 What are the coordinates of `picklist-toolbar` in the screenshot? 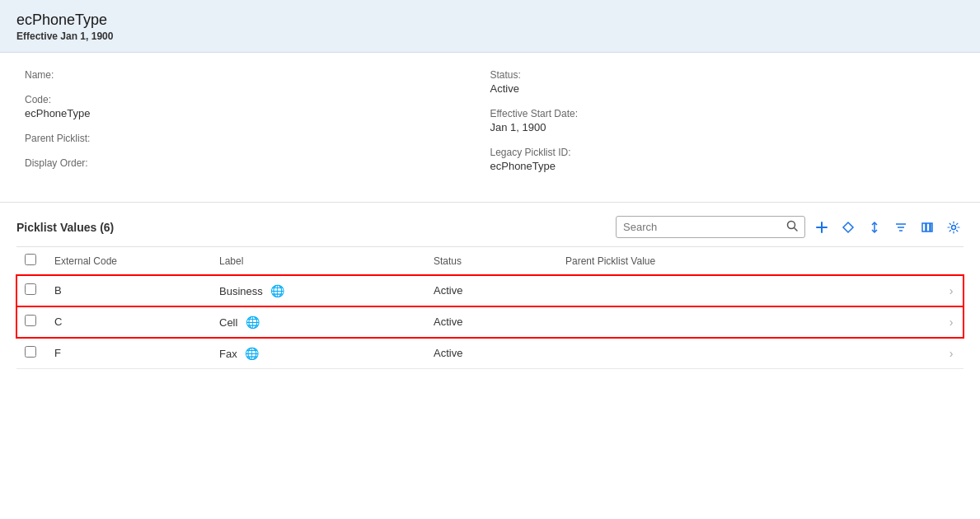 It's located at (790, 227).